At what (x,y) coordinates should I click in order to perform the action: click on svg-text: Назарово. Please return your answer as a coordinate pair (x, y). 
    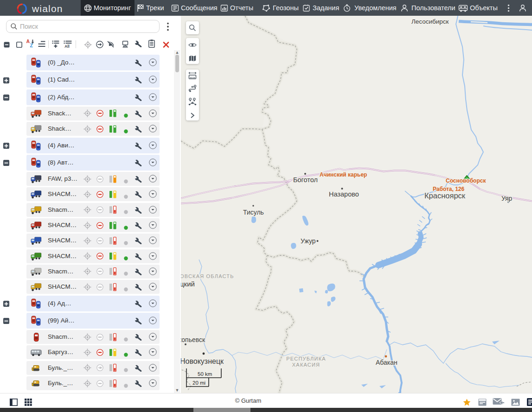
    Looking at the image, I should click on (344, 194).